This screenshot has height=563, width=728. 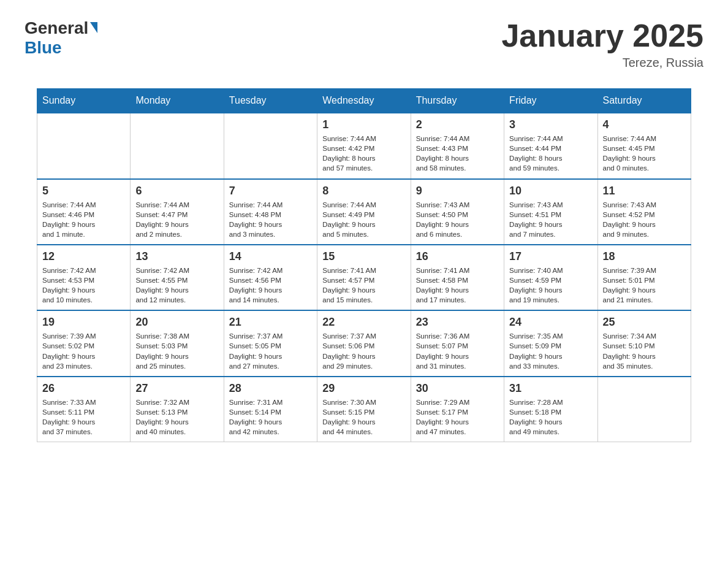 What do you see at coordinates (644, 277) in the screenshot?
I see `calendar-cell: 18Sunrise: 7:39 AM Sunset: 5:01 PM Dayli…` at bounding box center [644, 277].